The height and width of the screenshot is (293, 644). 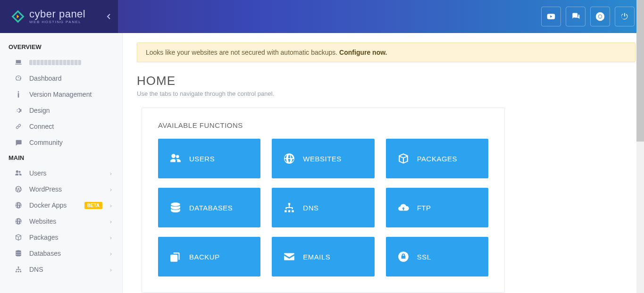 What do you see at coordinates (322, 159) in the screenshot?
I see `tile-label: WEBSITES` at bounding box center [322, 159].